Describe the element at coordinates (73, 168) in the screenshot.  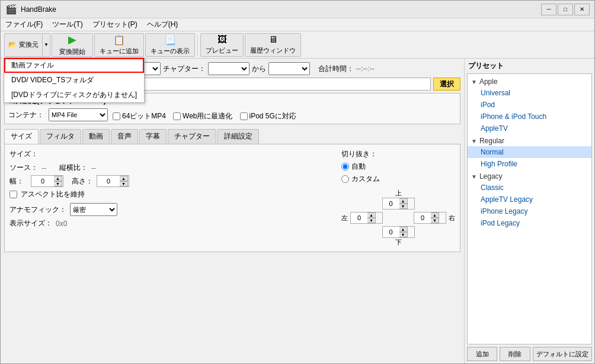
I see `ratio-label: 縦横比：` at that location.